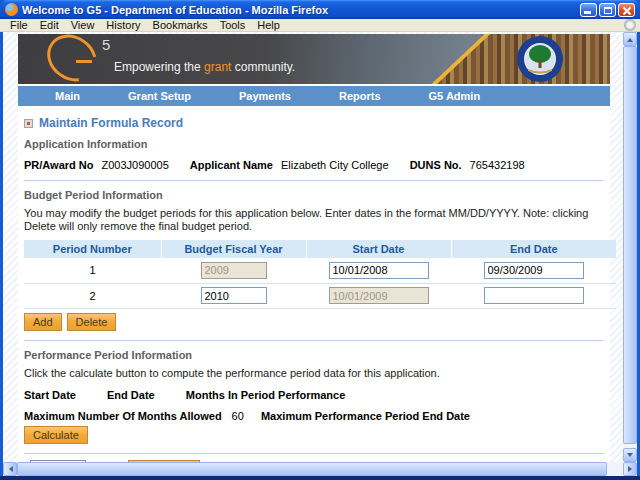 Image resolution: width=640 pixels, height=480 pixels. What do you see at coordinates (630, 456) in the screenshot?
I see `arrow-down-icon` at bounding box center [630, 456].